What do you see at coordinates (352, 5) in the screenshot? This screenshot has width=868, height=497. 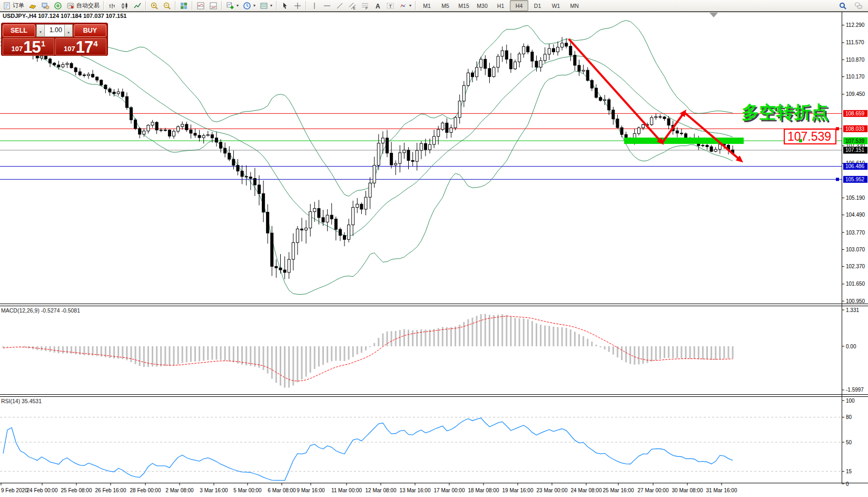 I see `channel-button: E` at bounding box center [352, 5].